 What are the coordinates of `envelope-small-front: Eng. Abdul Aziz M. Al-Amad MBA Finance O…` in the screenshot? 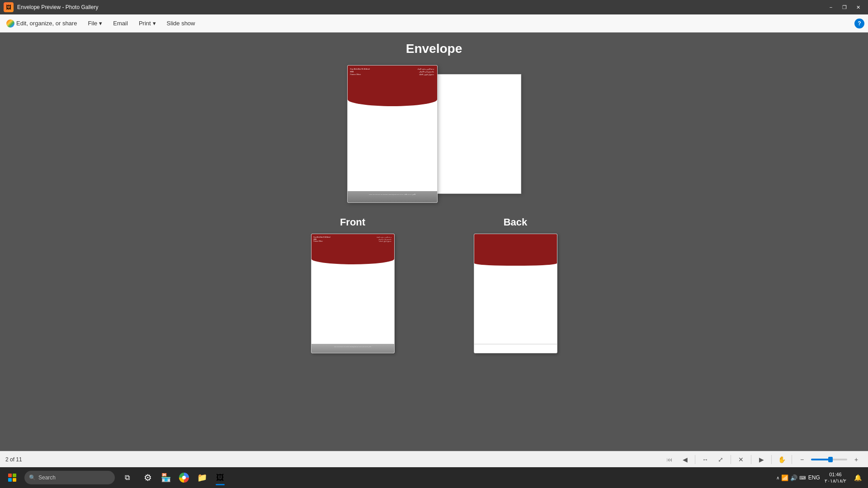 It's located at (353, 294).